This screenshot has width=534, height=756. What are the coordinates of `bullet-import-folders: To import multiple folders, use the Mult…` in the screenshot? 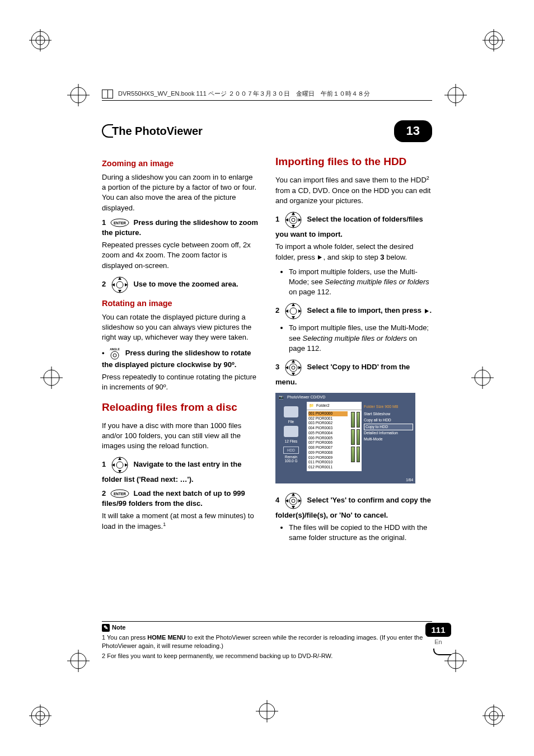 It's located at (354, 282).